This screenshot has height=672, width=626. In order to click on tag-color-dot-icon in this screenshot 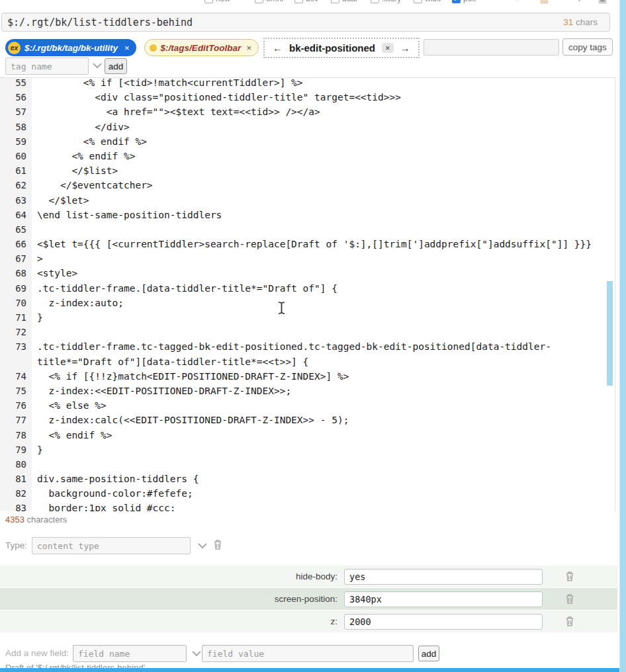, I will do `click(154, 48)`.